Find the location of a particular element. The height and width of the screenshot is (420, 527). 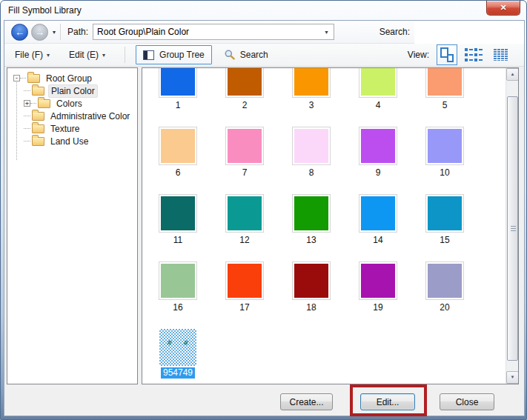

symbol-item: 13 is located at coordinates (311, 228).